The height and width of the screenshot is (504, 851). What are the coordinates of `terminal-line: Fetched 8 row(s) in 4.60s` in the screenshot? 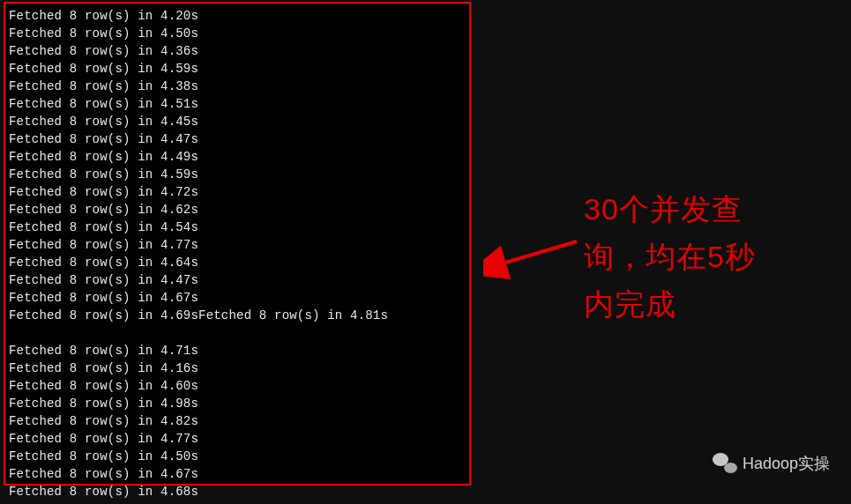 It's located at (237, 386).